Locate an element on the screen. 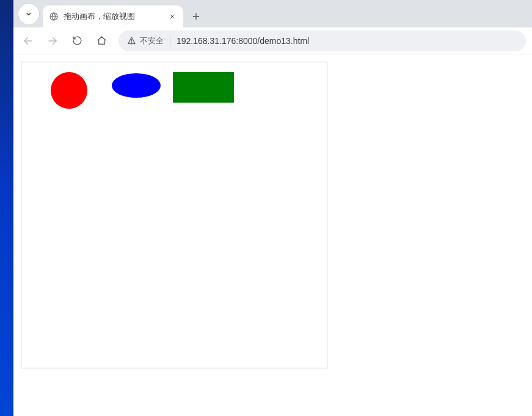 This screenshot has height=416, width=532. tab-close-button is located at coordinates (172, 16).